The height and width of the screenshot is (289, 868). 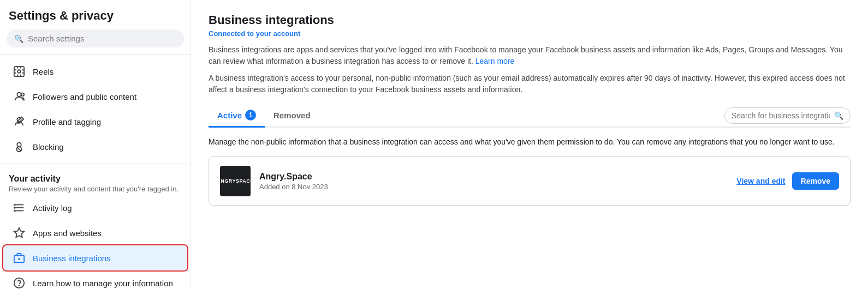 I want to click on your-activity-section: Your activity Review your activity and c…, so click(x=95, y=182).